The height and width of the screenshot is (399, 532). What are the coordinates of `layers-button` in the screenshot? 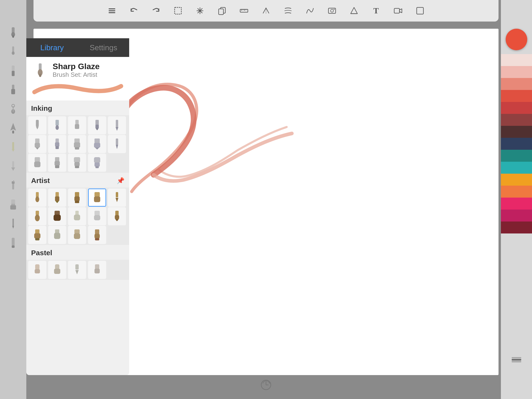 It's located at (517, 360).